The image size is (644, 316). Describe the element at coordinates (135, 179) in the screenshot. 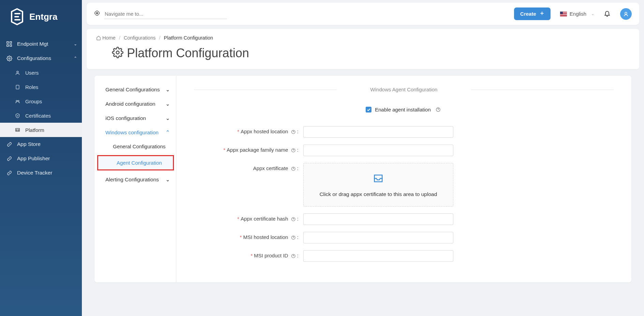

I see `config-nav: General Configurations ⌄ Android configu…` at that location.